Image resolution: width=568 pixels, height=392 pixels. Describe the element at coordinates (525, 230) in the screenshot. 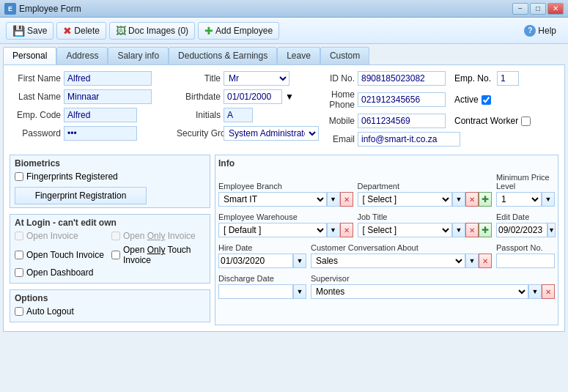

I see `edit-date-combo: ▼` at that location.